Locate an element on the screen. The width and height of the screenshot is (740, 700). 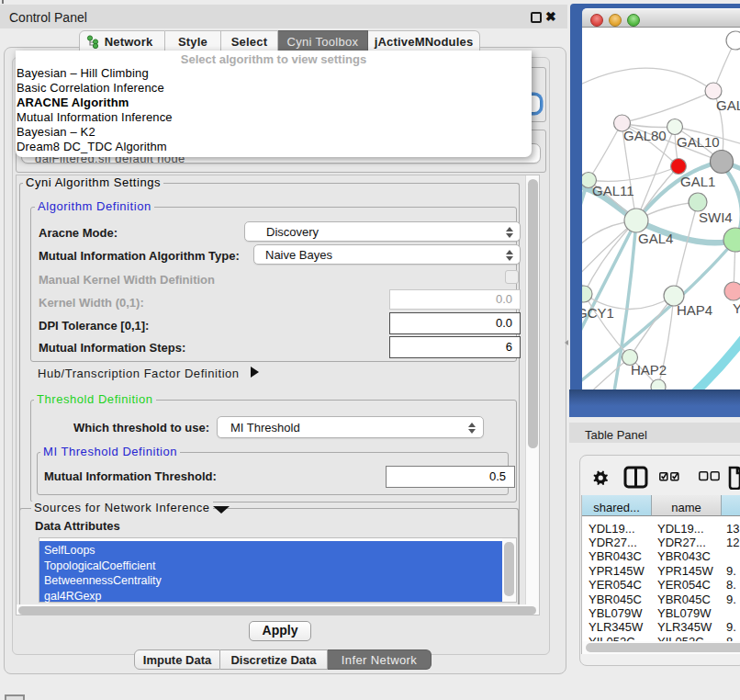
svg-text: GAL is located at coordinates (728, 105).